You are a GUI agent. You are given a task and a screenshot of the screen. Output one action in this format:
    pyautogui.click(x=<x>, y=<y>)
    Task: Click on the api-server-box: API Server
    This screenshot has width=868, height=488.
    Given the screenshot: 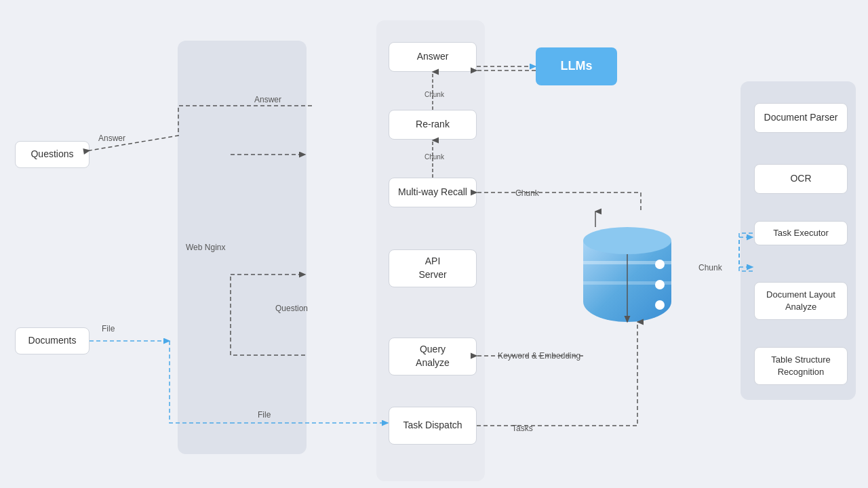 What is the action you would take?
    pyautogui.click(x=433, y=268)
    